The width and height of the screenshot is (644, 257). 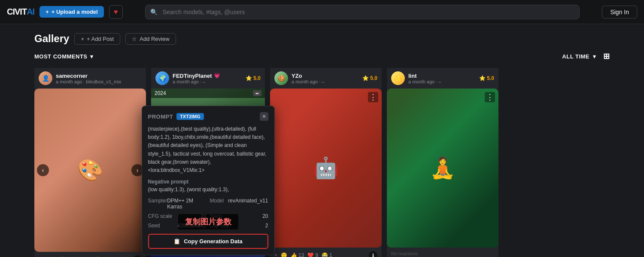 I want to click on verified-icon: 💗, so click(x=217, y=76).